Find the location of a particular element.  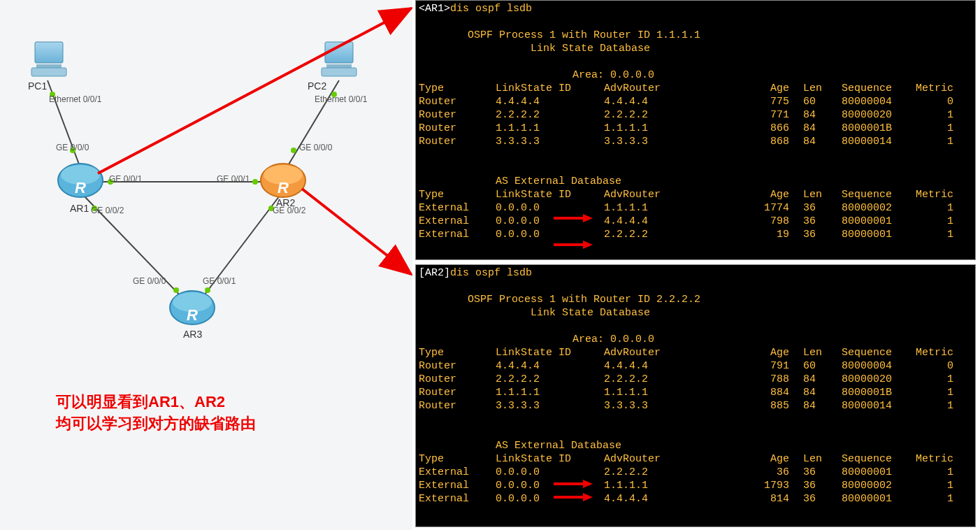

router-ar1-icon: R is located at coordinates (80, 180).